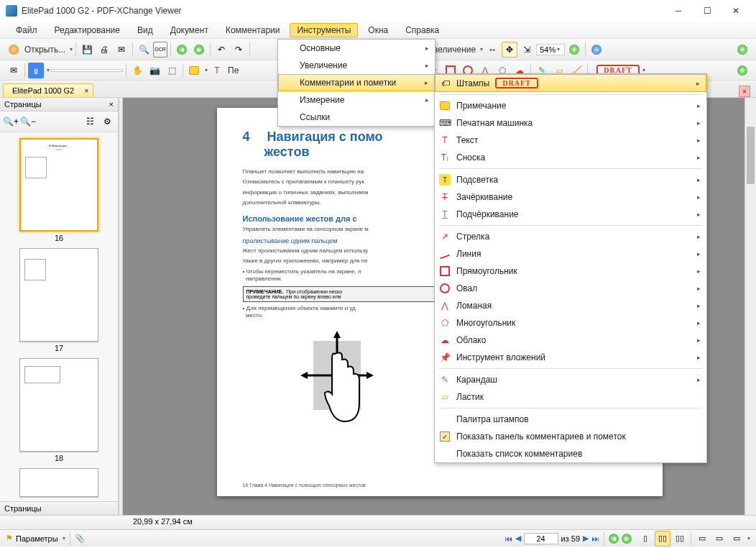 This screenshot has width=756, height=548. I want to click on line-item: Линия▸, so click(571, 254).